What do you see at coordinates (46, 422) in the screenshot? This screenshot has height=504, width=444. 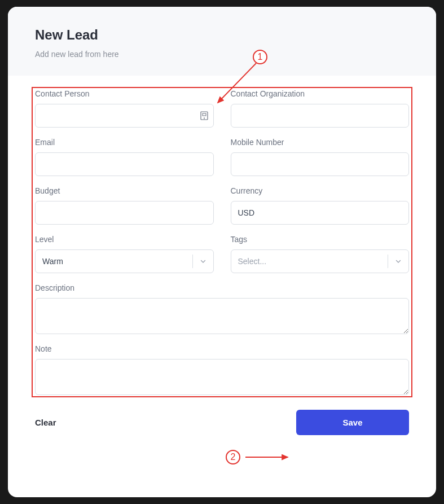 I see `clear-button: Clear` at bounding box center [46, 422].